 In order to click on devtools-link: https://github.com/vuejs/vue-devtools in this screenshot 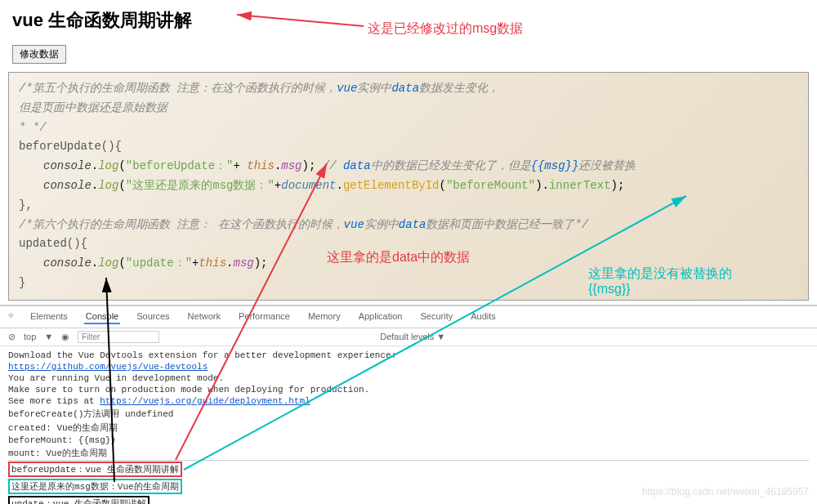, I will do `click(108, 367)`.